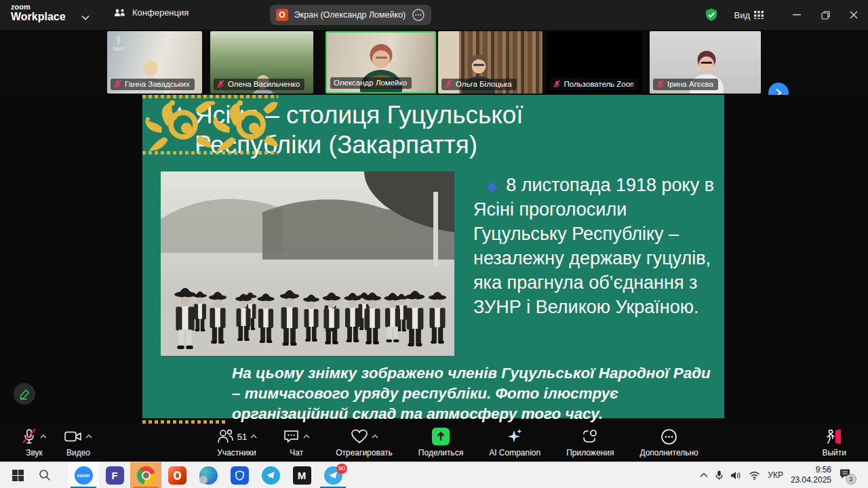  Describe the element at coordinates (754, 476) in the screenshot. I see `tray-wifi-icon` at that location.